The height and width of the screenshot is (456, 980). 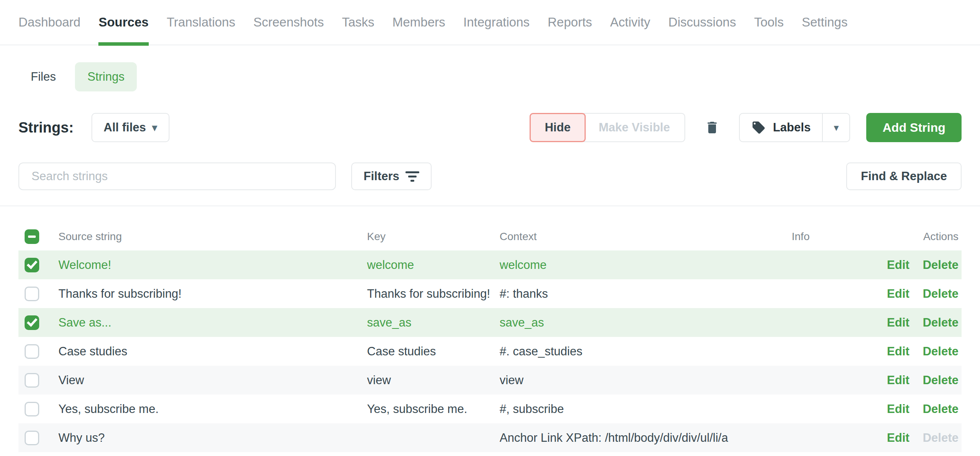 I want to click on column-header-key: Key, so click(x=434, y=237).